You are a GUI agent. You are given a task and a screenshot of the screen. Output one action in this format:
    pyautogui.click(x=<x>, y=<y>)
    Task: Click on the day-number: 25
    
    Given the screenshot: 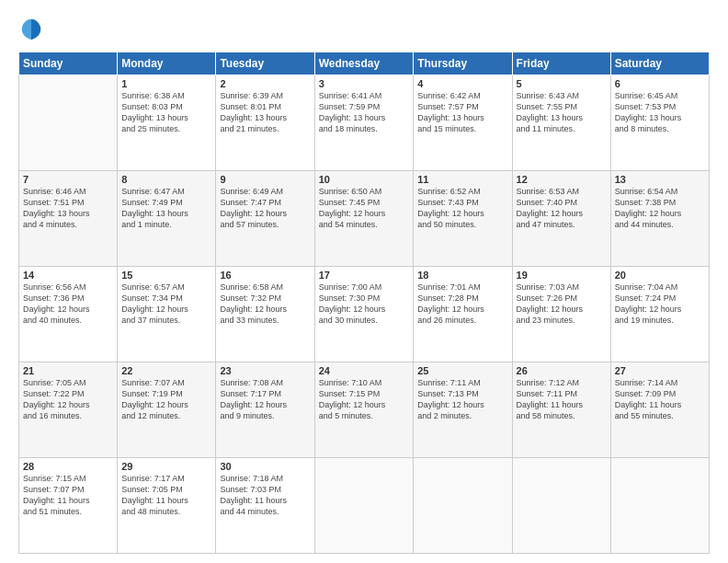 What is the action you would take?
    pyautogui.click(x=462, y=371)
    